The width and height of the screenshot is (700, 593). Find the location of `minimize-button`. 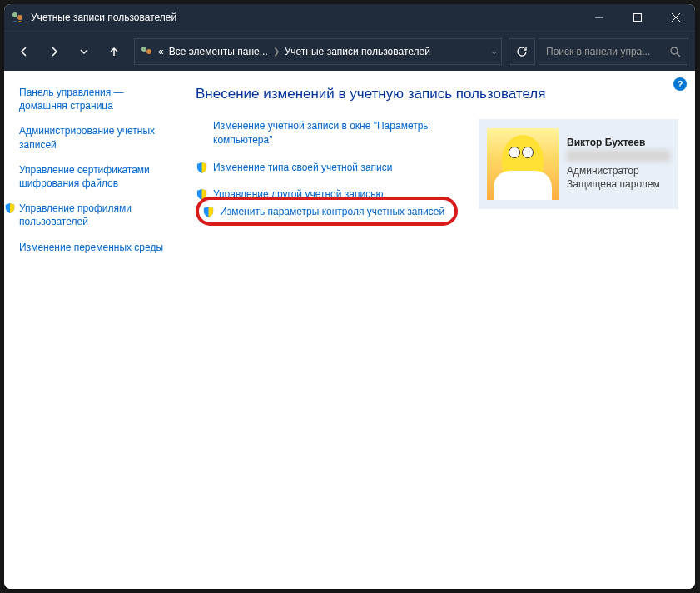

minimize-button is located at coordinates (599, 17).